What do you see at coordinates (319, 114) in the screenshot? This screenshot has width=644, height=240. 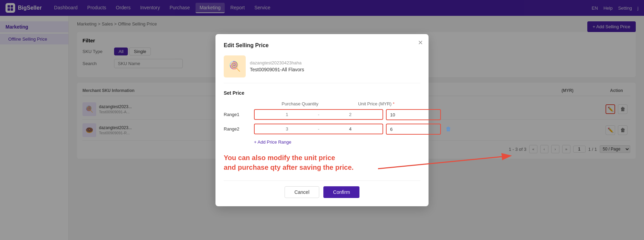 I see `range1-inputs: -` at bounding box center [319, 114].